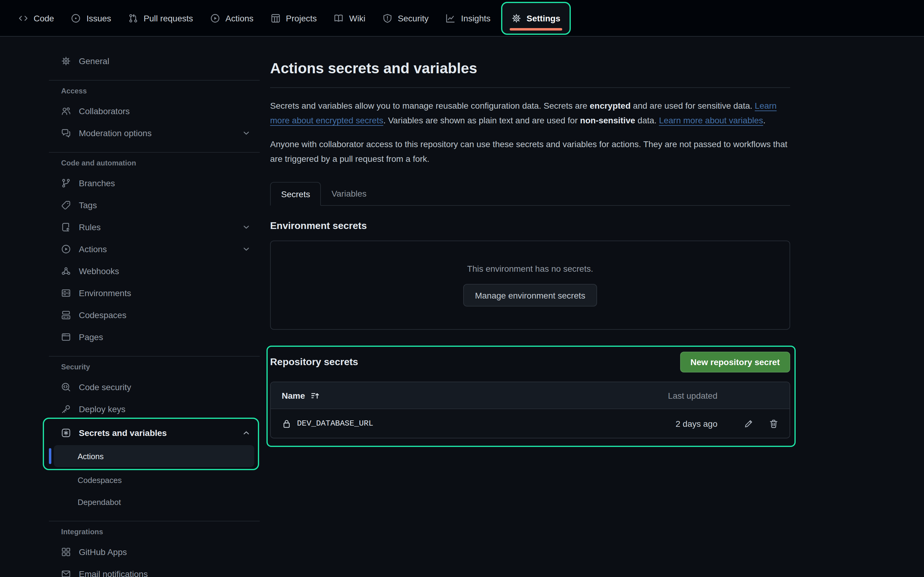 The image size is (924, 577). Describe the element at coordinates (99, 502) in the screenshot. I see `sidebar-subitem-label: Dependabot` at that location.